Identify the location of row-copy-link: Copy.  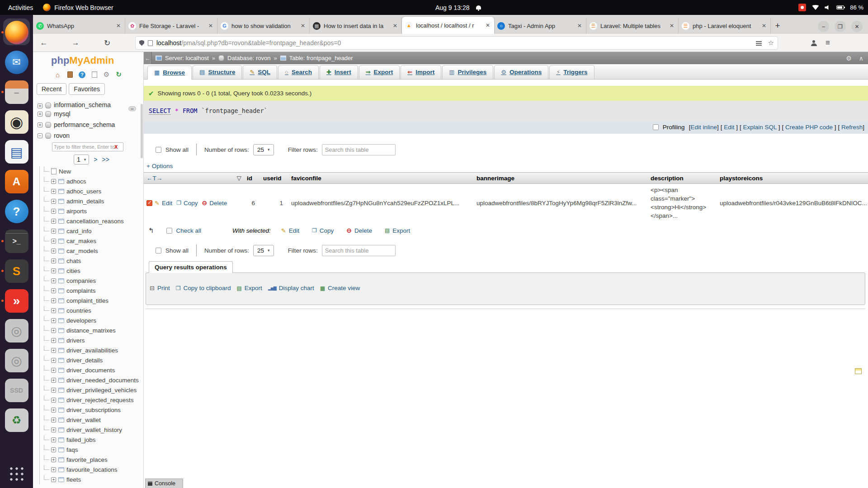
(191, 203).